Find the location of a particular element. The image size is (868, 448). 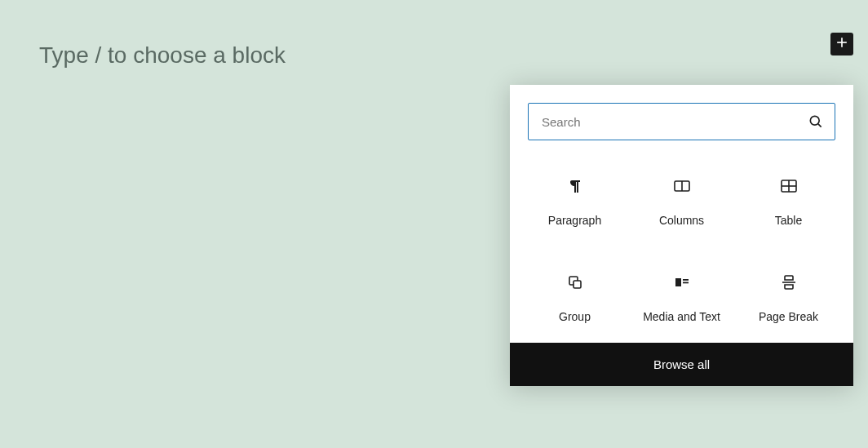

block-label: Paragraph is located at coordinates (574, 220).